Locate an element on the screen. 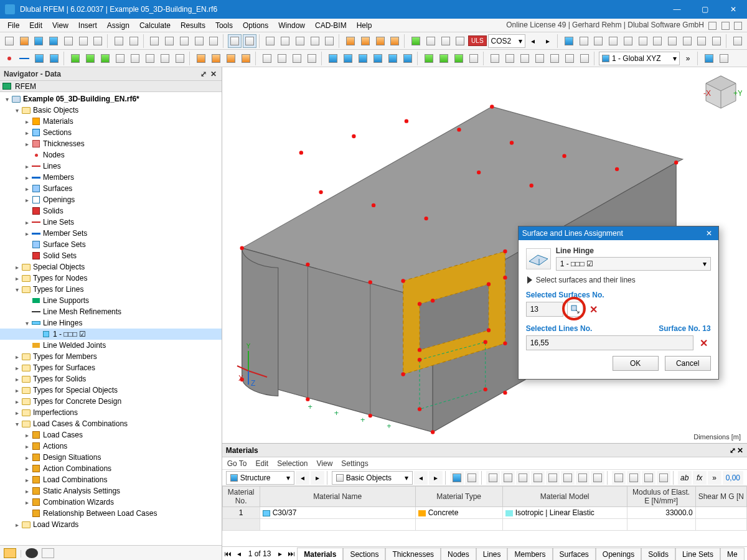 The width and height of the screenshot is (747, 560). tree-item: ▸Thicknesses is located at coordinates (111, 144).